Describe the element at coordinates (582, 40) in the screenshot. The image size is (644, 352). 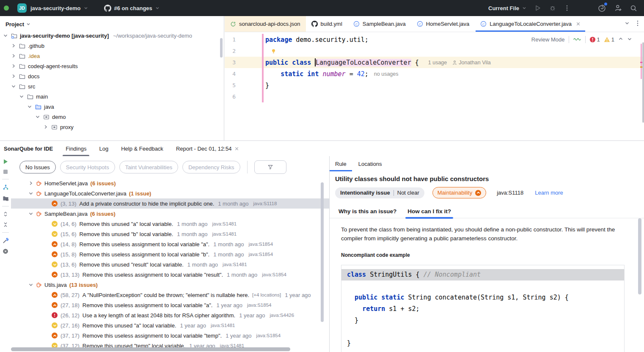
I see `inspection-widget: Review Mode 1 1` at that location.